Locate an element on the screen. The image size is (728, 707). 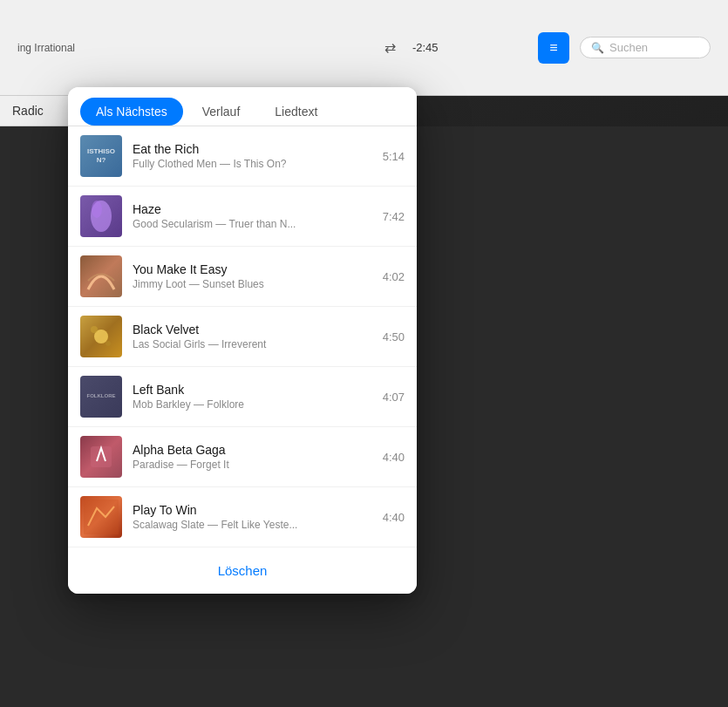
clear-row: Löschen is located at coordinates (242, 570).